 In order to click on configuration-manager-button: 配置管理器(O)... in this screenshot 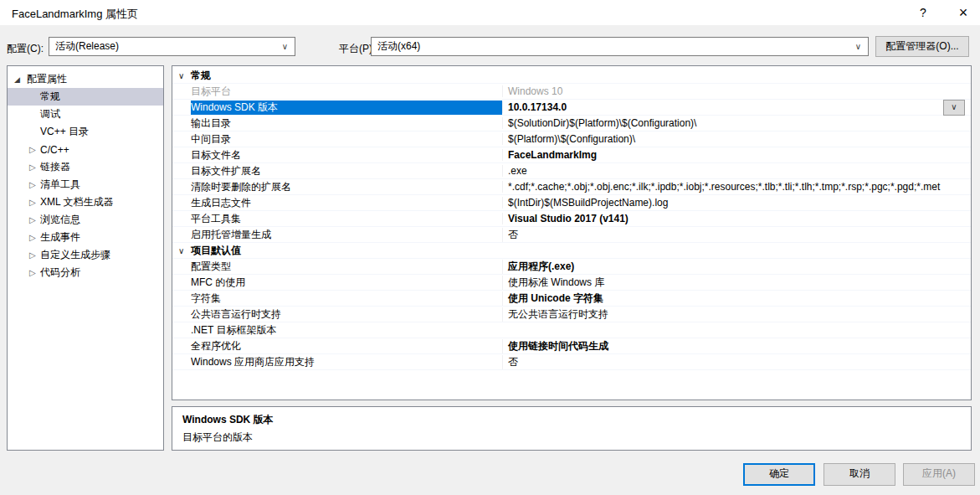, I will do `click(922, 47)`.